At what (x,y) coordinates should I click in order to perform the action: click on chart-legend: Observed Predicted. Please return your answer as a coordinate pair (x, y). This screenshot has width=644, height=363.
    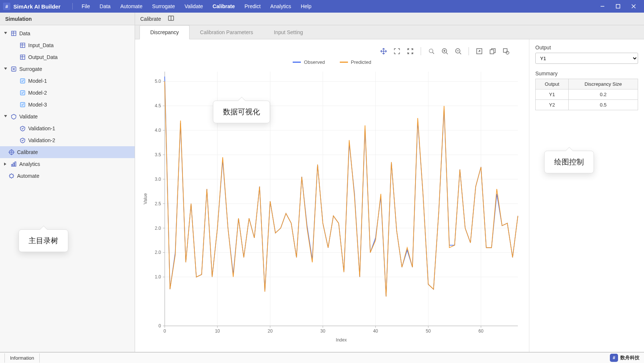
    Looking at the image, I should click on (332, 62).